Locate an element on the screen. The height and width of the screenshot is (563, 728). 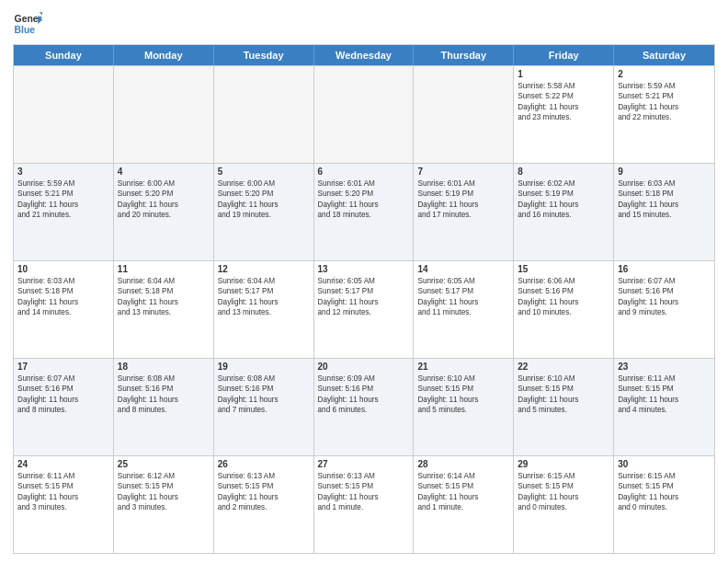
day-cell-15: 15Sunrise: 6:06 AMSunset: 5:16 PMDayligh… is located at coordinates (564, 309).